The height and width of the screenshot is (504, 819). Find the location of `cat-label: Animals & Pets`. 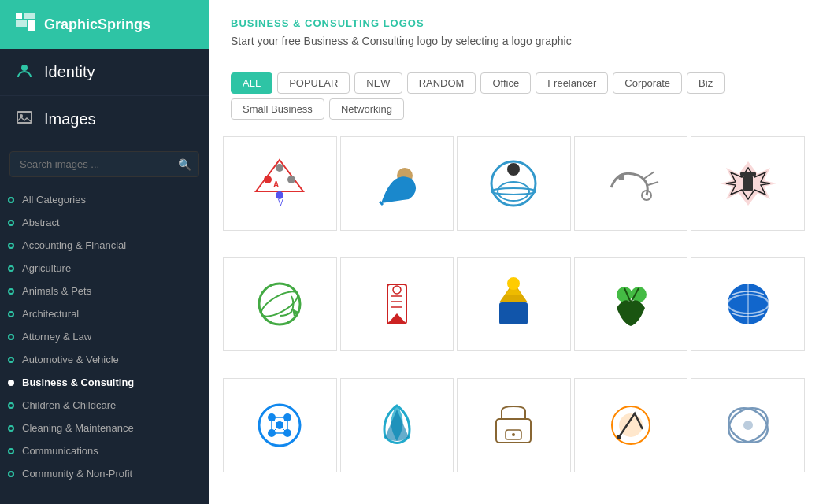

cat-label: Animals & Pets is located at coordinates (57, 291).